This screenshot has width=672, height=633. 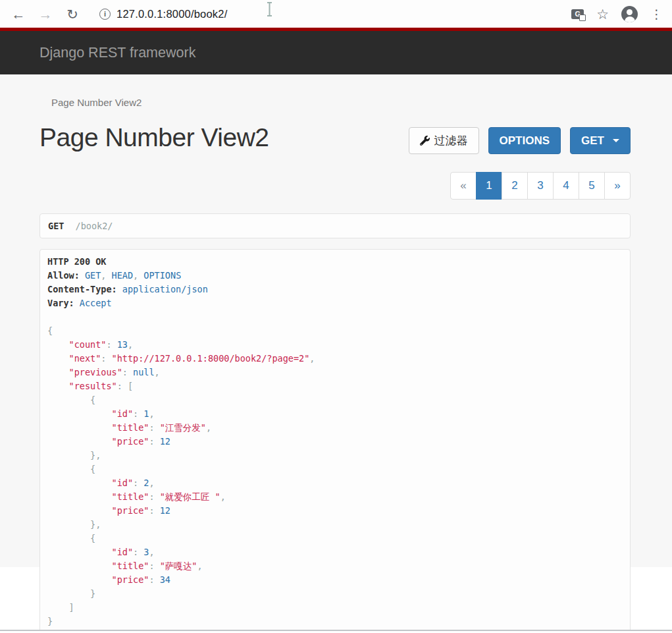 What do you see at coordinates (617, 186) in the screenshot?
I see `pagination-item: »` at bounding box center [617, 186].